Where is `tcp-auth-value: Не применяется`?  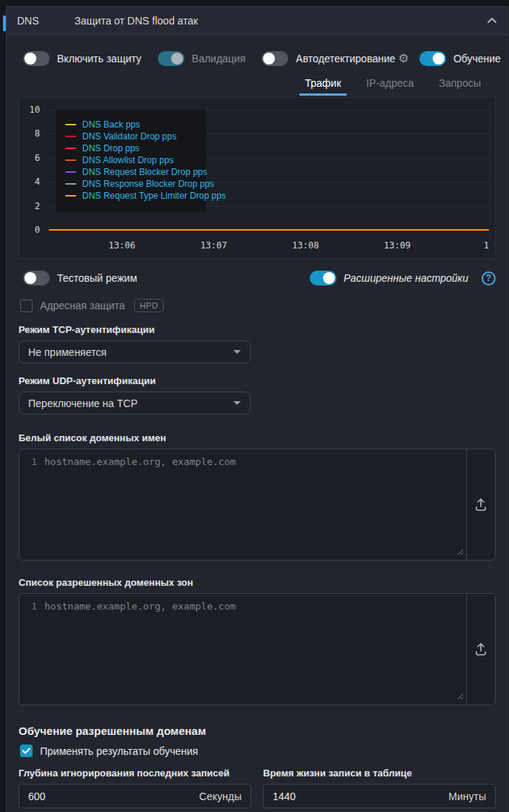 tcp-auth-value: Не применяется is located at coordinates (130, 352).